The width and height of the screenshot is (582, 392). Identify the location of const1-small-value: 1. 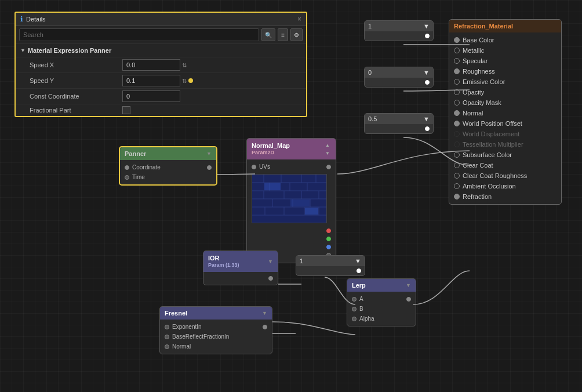
(301, 261).